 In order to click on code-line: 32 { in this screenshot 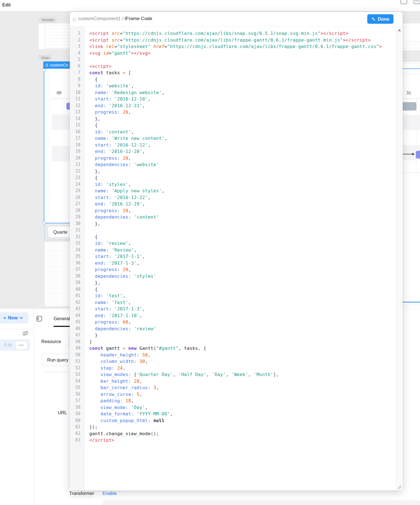, I will do `click(233, 237)`.